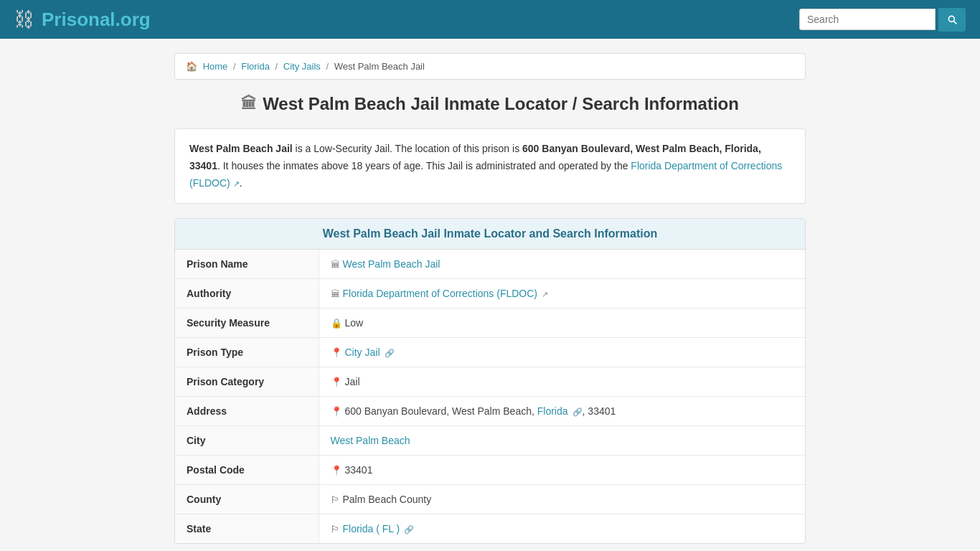 The image size is (980, 551). Describe the element at coordinates (952, 19) in the screenshot. I see `search-icon` at that location.